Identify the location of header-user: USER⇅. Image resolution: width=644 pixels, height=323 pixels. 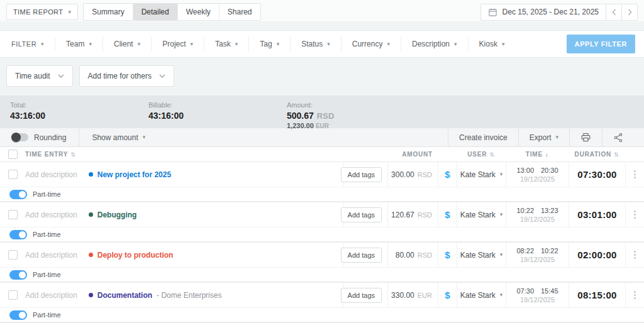
(481, 155).